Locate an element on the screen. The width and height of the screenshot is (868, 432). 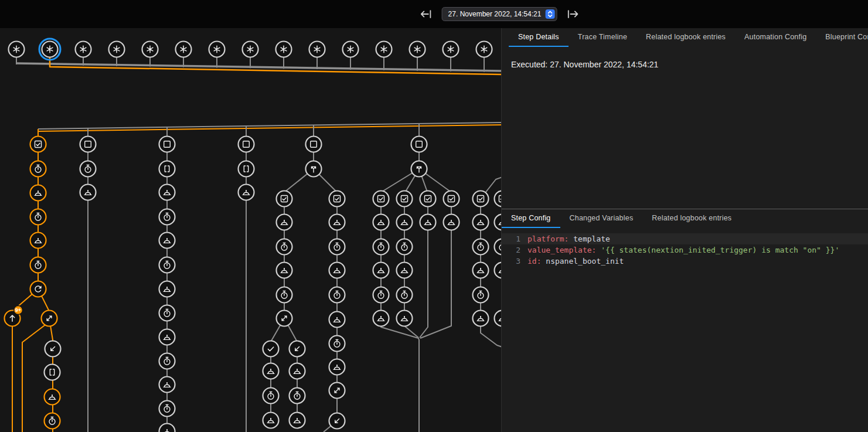
tab-trace-timeline: Trace Timeline is located at coordinates (603, 38).